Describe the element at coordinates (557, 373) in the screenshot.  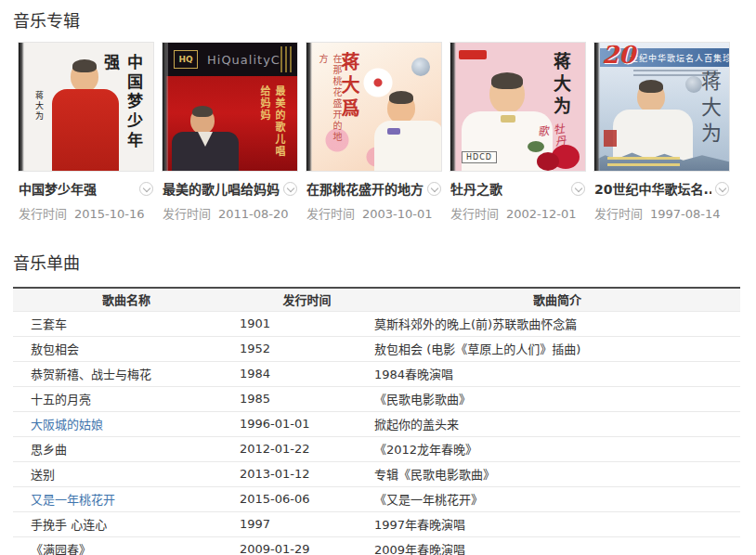
I see `song-intro-cell: 1984春晚演唱` at that location.